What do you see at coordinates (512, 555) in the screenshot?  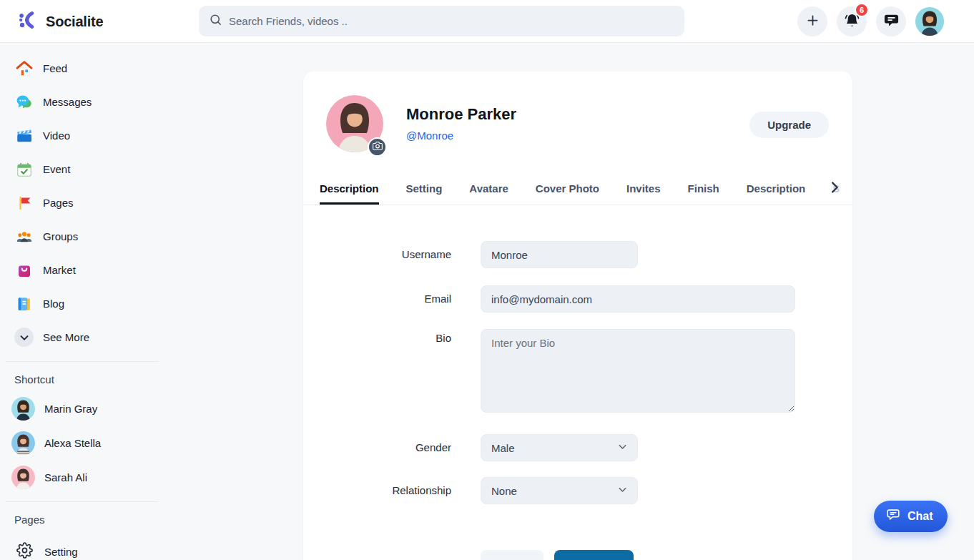 I see `cancel-button: Cancel` at bounding box center [512, 555].